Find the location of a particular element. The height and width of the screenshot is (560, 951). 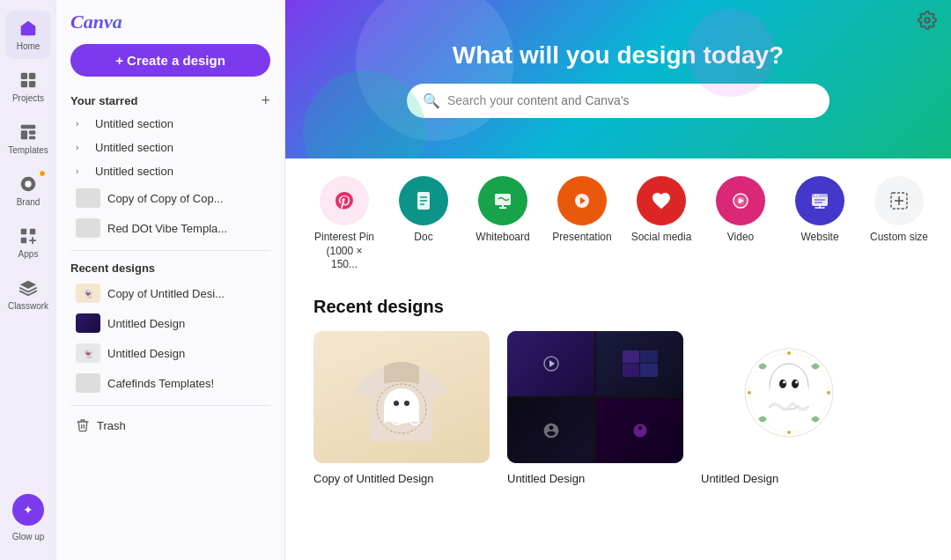

sidebar-item-home: Home is located at coordinates (28, 35).